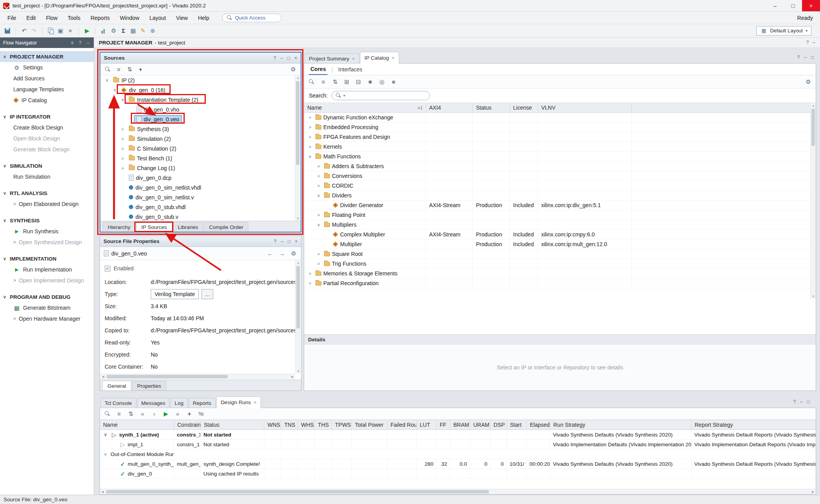  I want to click on tree-item-test-bench: >Test Bench (1), so click(201, 158).